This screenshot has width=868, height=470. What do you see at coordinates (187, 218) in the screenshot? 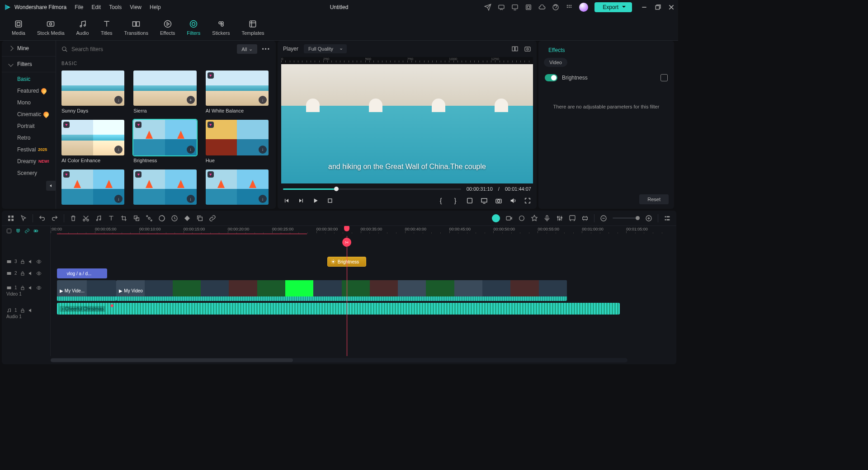
I see `keyframe-icon` at bounding box center [187, 218].